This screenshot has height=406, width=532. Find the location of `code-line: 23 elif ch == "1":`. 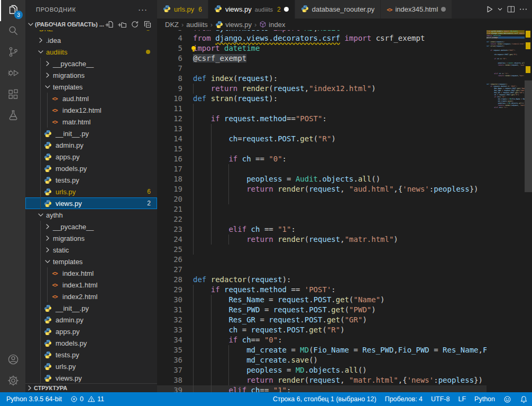

code-line: 23 elif ch == "1": is located at coordinates (322, 230).